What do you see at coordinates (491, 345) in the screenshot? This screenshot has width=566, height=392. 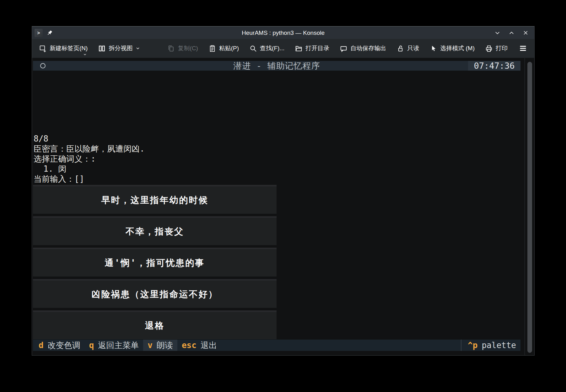 I see `footer-right: ^p palette` at bounding box center [491, 345].